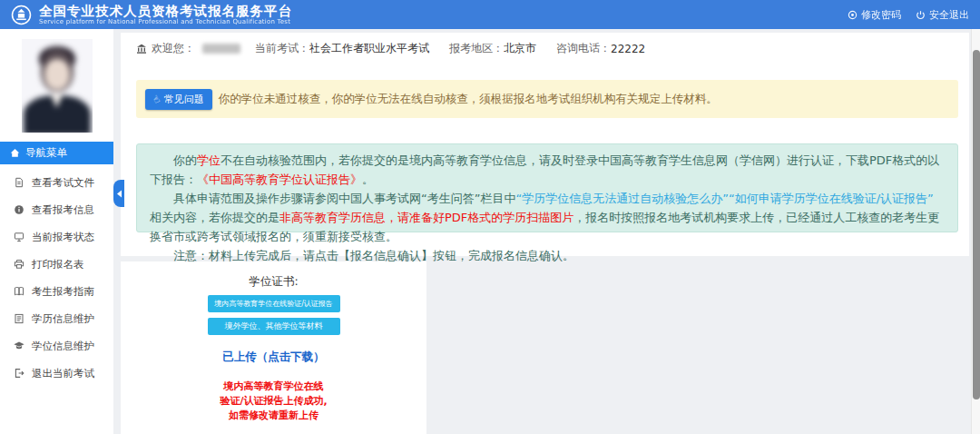  What do you see at coordinates (19, 237) in the screenshot?
I see `monitor-icon` at bounding box center [19, 237].